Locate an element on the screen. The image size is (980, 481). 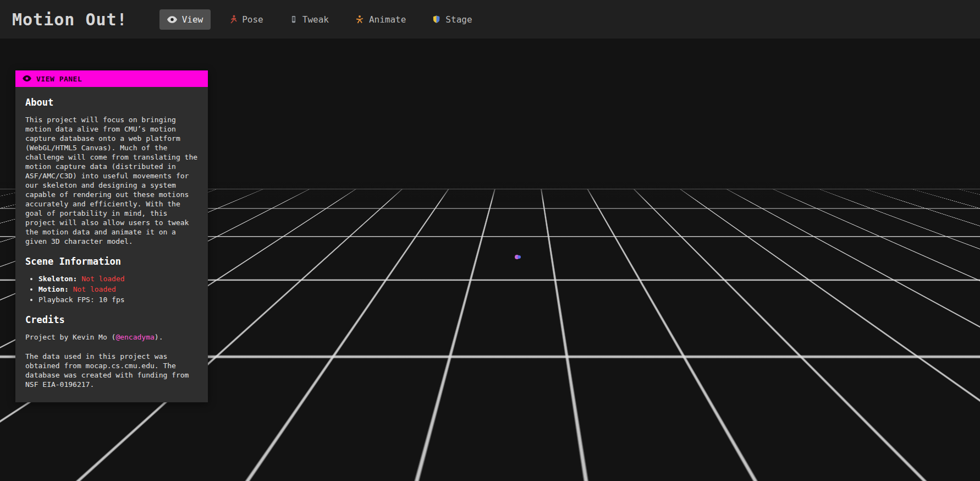
credits-text: ). is located at coordinates (159, 337).